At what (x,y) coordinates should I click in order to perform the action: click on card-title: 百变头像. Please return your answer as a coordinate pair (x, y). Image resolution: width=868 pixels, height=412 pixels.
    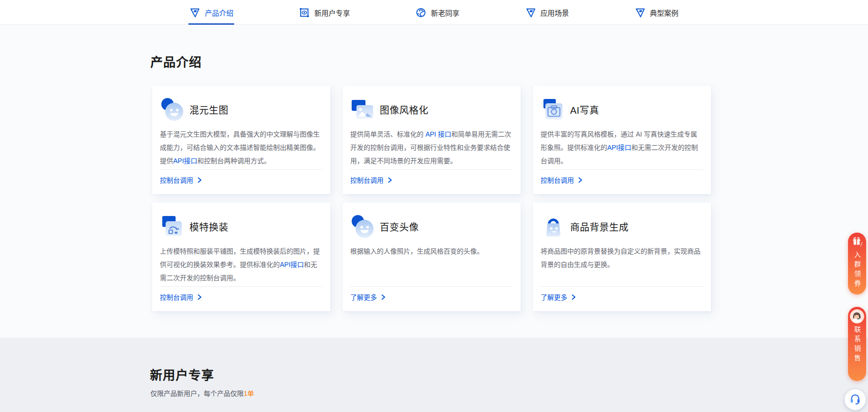
    Looking at the image, I should click on (399, 226).